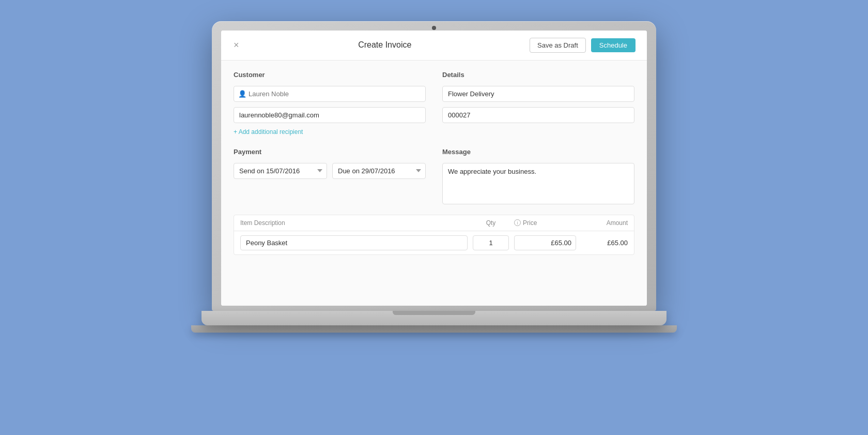 The width and height of the screenshot is (868, 435). Describe the element at coordinates (434, 318) in the screenshot. I see `laptop-base` at that location.